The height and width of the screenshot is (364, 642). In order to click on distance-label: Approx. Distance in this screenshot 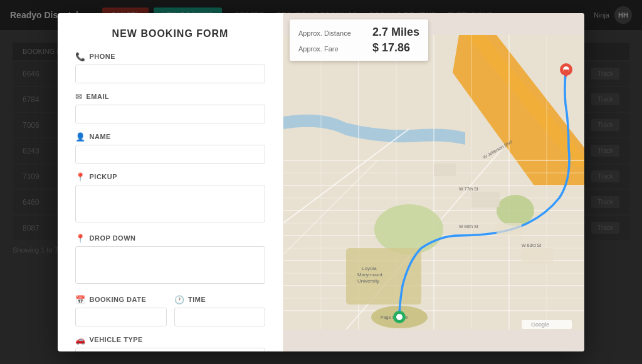, I will do `click(333, 33)`.